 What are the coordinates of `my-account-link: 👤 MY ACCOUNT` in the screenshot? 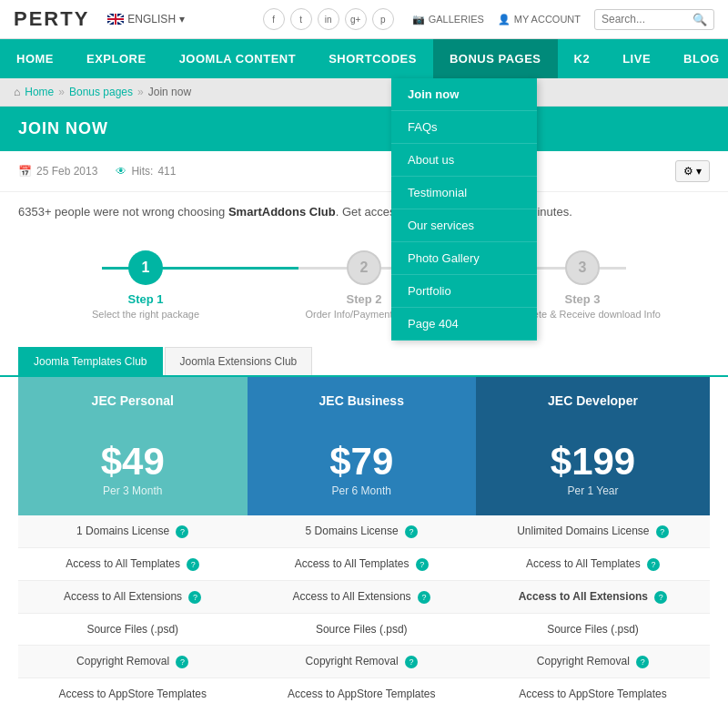 It's located at (539, 20).